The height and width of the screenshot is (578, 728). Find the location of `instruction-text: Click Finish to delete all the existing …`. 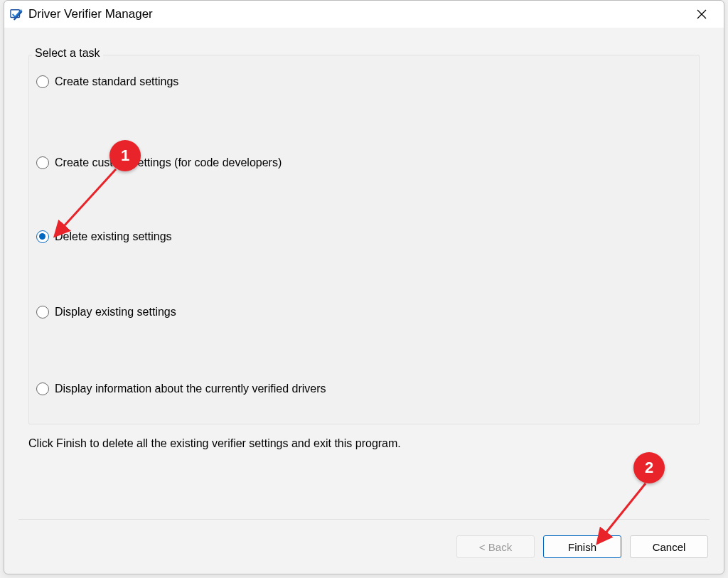

instruction-text: Click Finish to delete all the existing … is located at coordinates (364, 444).